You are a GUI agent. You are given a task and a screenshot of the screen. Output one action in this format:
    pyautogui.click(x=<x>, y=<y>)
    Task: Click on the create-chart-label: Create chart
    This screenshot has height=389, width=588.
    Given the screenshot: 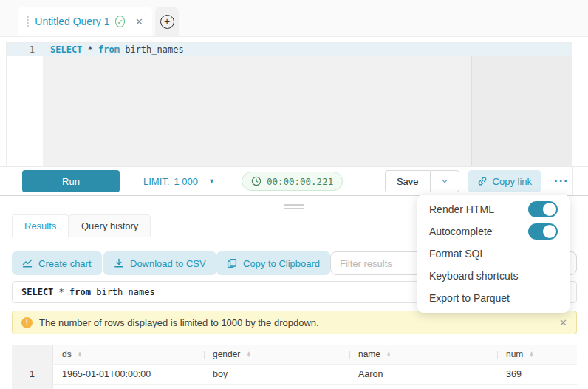 What is the action you would take?
    pyautogui.click(x=65, y=263)
    